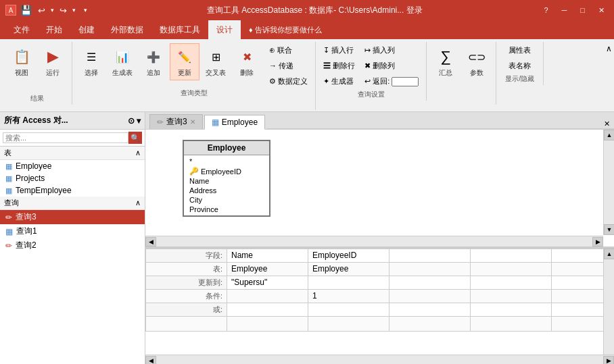  Describe the element at coordinates (185, 62) in the screenshot. I see `update-button: ✏️ 更新` at that location.